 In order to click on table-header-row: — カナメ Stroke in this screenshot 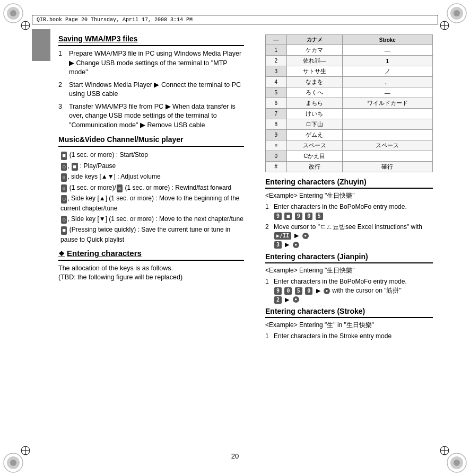, I will do `click(349, 40)`.